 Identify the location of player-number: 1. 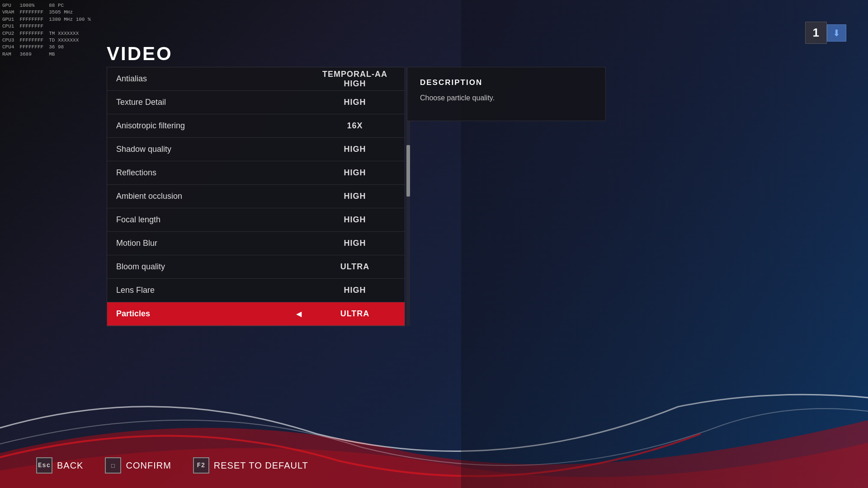
(816, 33).